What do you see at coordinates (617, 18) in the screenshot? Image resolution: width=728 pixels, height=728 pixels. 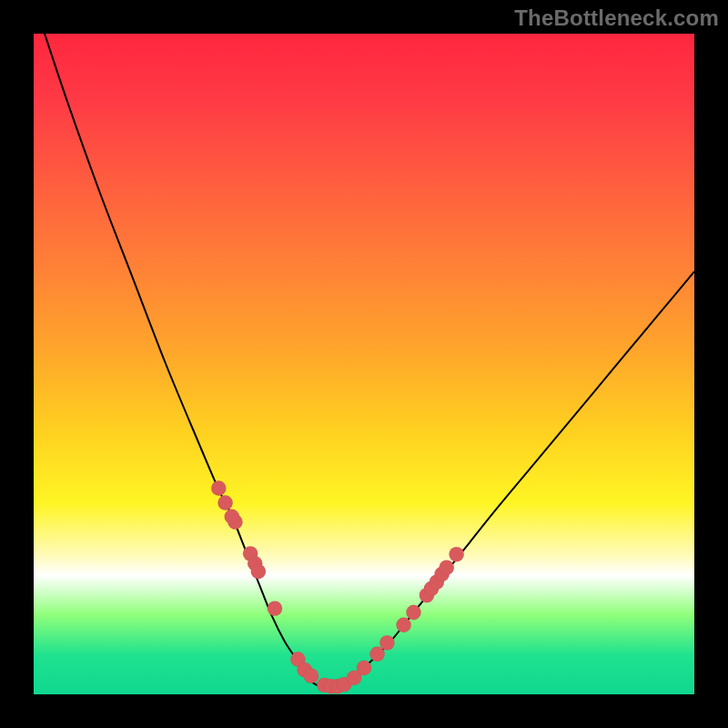 I see `watermark-text: TheBottleneck.com` at bounding box center [617, 18].